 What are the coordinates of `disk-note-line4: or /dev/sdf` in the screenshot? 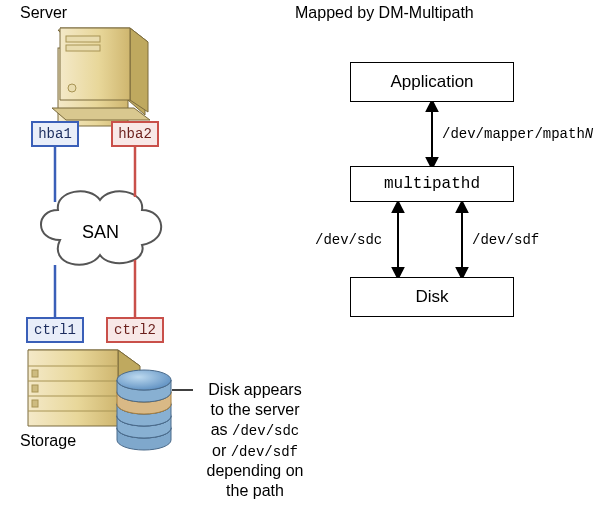 It's located at (255, 452).